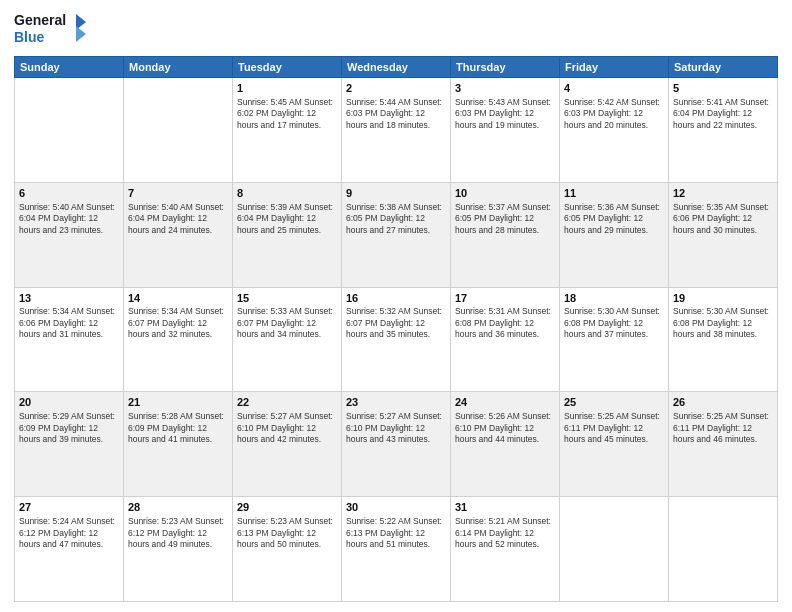  I want to click on day-info: Sunrise: 5:28 AM Sunset: 6:09 PM Dayligh…, so click(178, 428).